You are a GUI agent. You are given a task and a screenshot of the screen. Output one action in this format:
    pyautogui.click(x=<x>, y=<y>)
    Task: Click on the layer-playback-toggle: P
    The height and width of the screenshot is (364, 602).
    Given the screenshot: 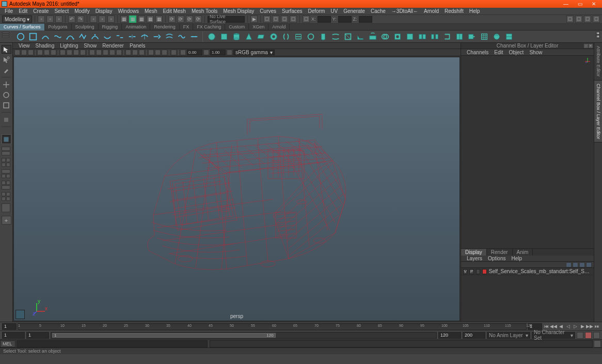 What is the action you would take?
    pyautogui.click(x=471, y=272)
    